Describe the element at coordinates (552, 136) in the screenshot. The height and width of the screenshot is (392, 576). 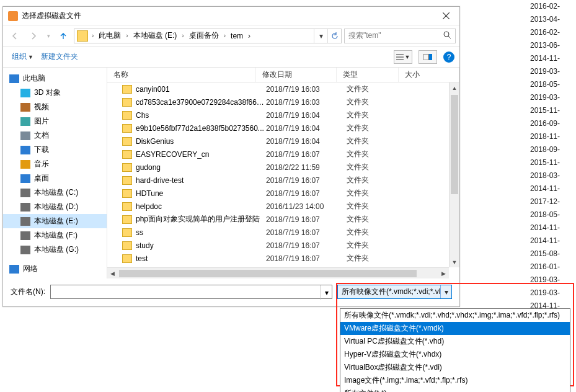
I see `bg-date: 2018-11-` at that location.